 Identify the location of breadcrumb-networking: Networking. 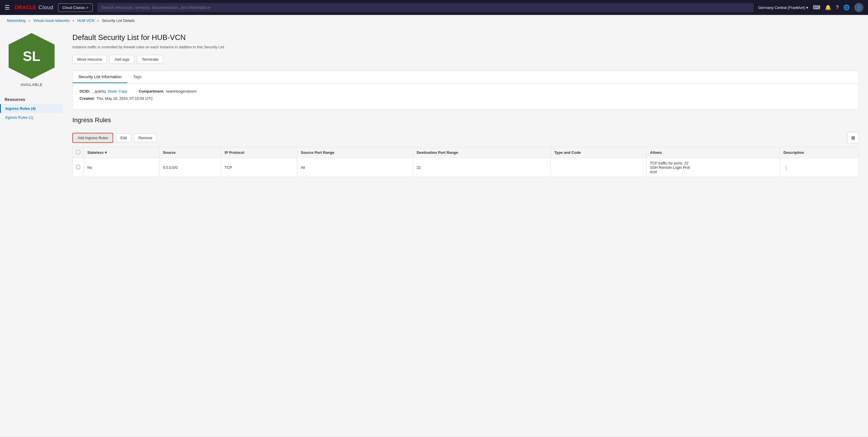
(16, 21).